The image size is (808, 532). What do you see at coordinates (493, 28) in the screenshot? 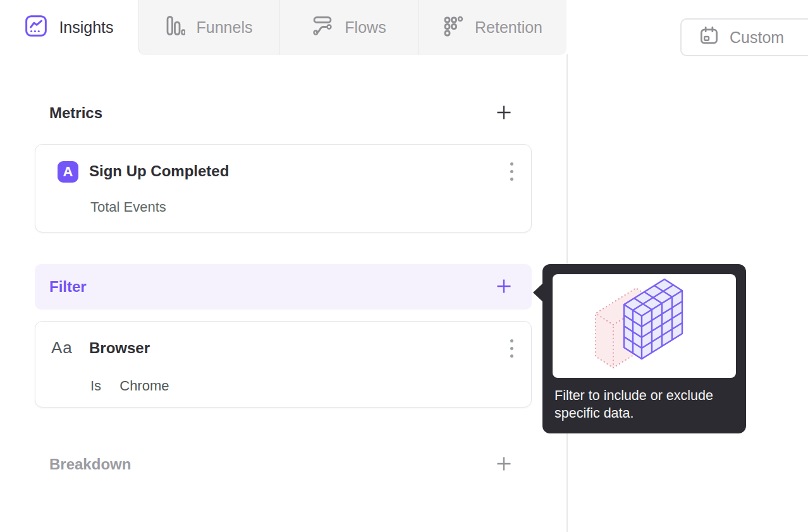
I see `tab-retention: Retention` at bounding box center [493, 28].